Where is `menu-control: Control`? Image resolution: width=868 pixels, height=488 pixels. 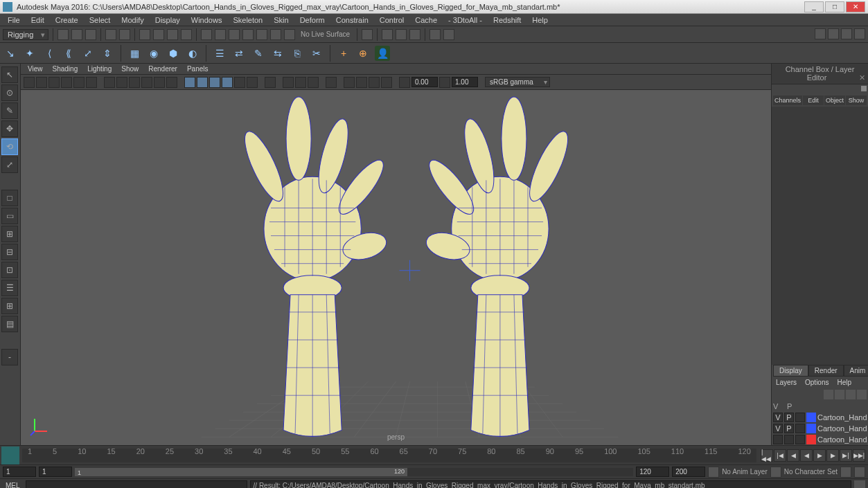 menu-control: Control is located at coordinates (392, 20).